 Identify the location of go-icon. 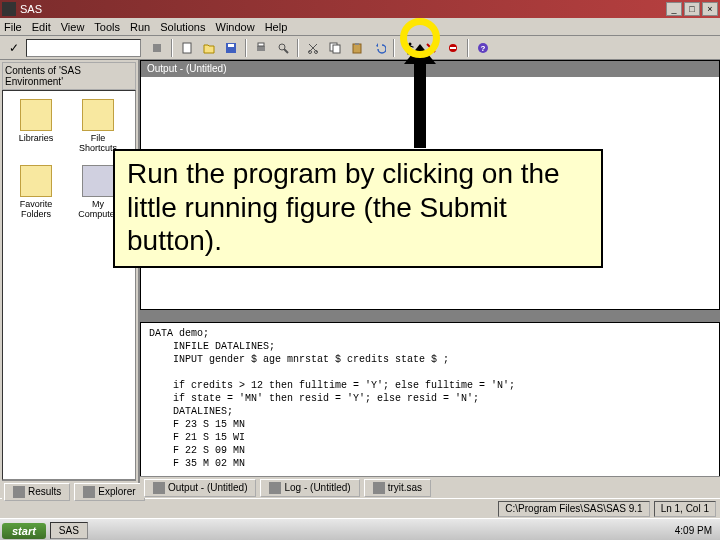
(157, 48).